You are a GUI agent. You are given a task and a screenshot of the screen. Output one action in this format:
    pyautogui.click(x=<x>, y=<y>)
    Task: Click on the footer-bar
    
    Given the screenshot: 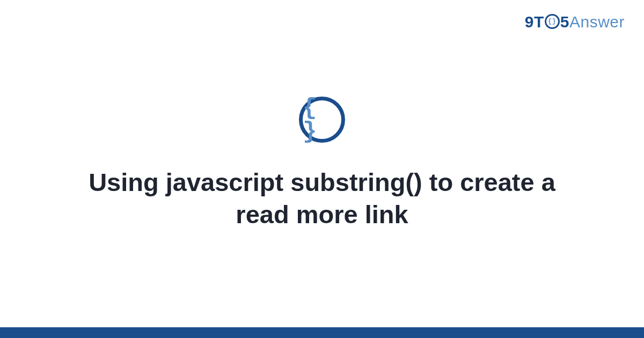 What is the action you would take?
    pyautogui.click(x=322, y=333)
    